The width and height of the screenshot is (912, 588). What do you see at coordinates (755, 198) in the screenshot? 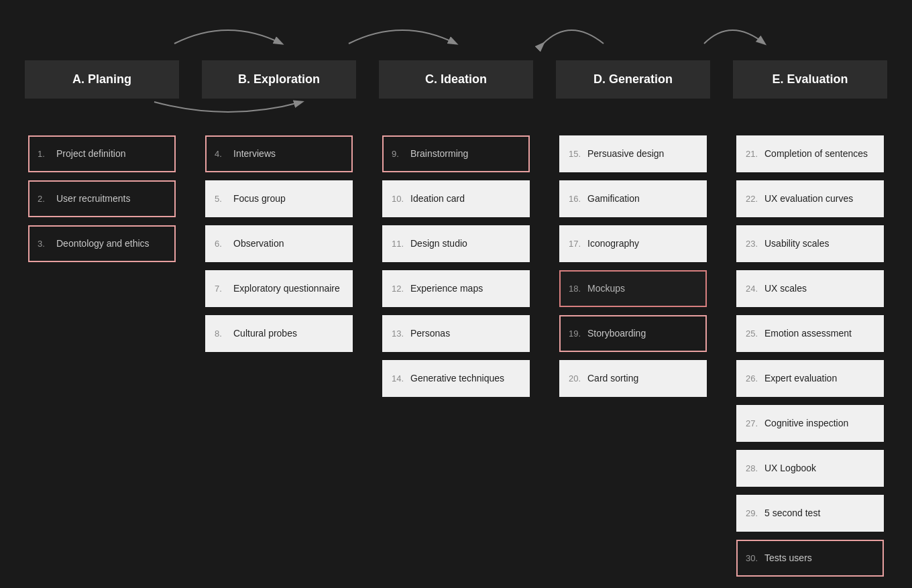
I see `card-num-22: 22.` at bounding box center [755, 198].